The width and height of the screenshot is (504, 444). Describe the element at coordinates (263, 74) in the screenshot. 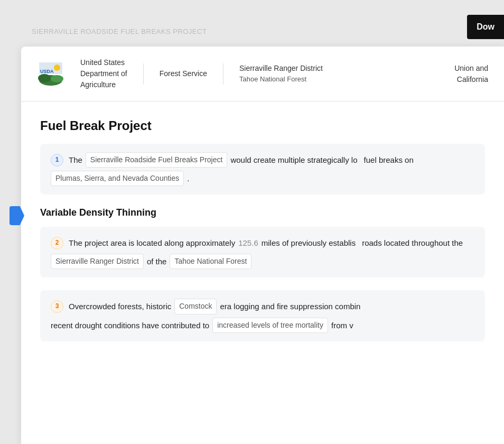

I see `page-header: USDA United States Department of Agricul…` at that location.